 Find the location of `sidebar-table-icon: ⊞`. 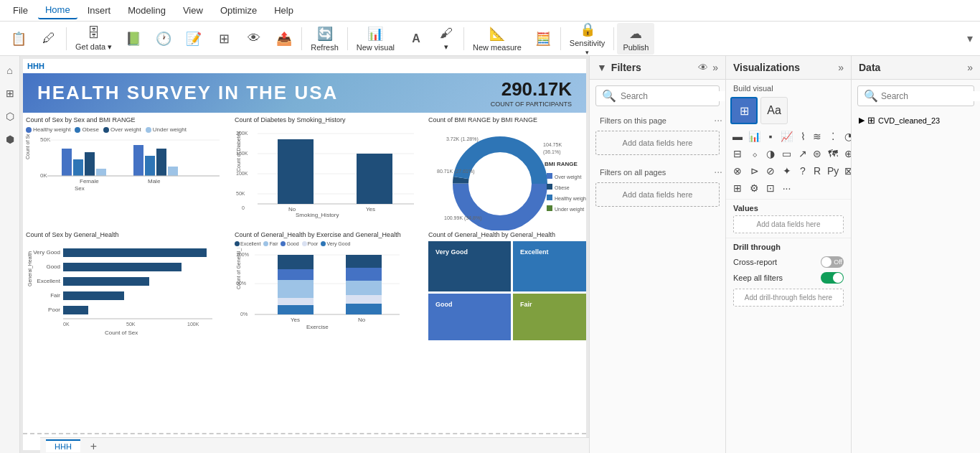

sidebar-table-icon: ⊞ is located at coordinates (10, 93).